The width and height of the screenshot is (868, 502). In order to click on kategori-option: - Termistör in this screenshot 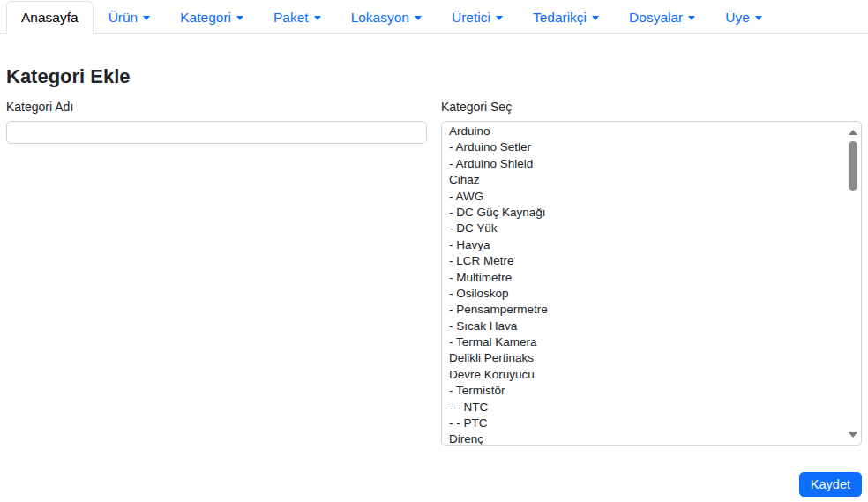, I will do `click(644, 391)`.